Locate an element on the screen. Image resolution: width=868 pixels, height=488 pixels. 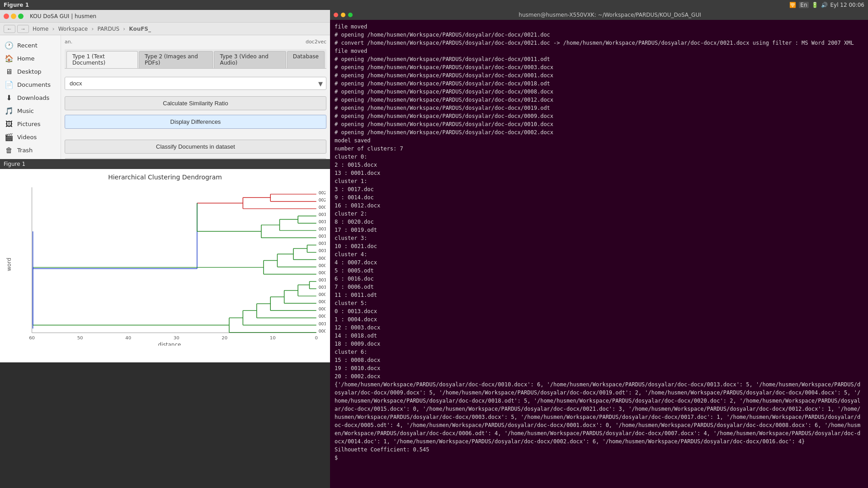
fm-title: KOU DoSA GUI | husmen is located at coordinates (63, 16).